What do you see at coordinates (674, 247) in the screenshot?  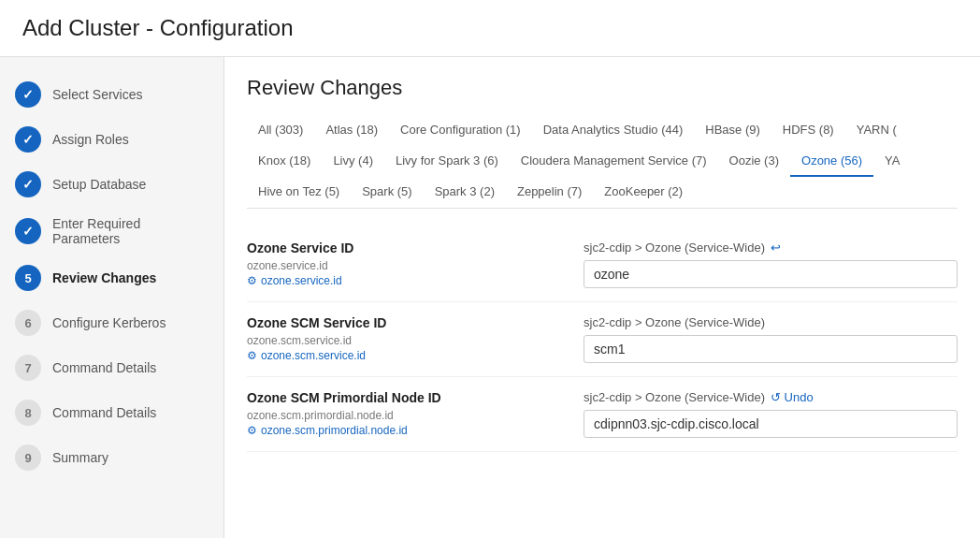 I see `source-text-ozone-service-id: sjc2-cdip > Ozone (Service-Wide)` at bounding box center [674, 247].